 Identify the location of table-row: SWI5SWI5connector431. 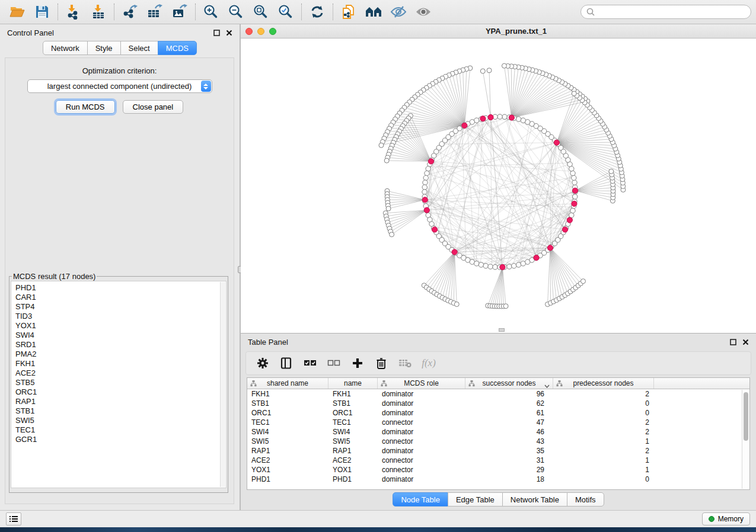
(498, 441).